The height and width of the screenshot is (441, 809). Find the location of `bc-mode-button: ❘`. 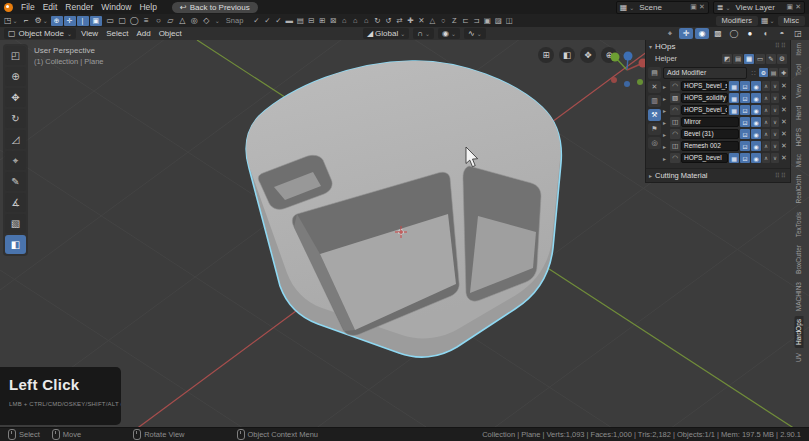

bc-mode-button: ❘ is located at coordinates (83, 21).